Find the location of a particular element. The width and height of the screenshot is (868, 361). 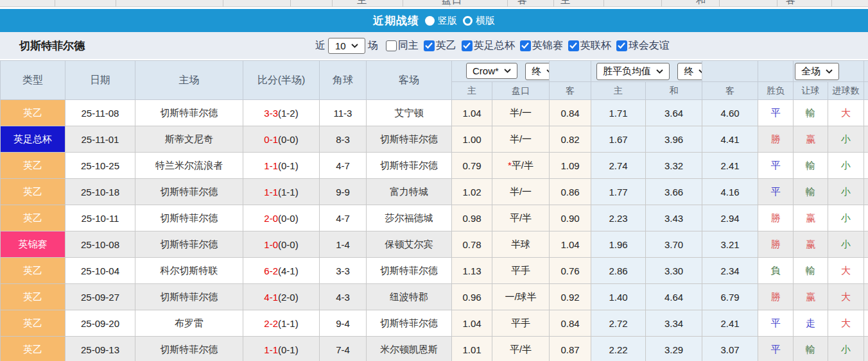

sub-header-mean-draw: 和 is located at coordinates (674, 91).